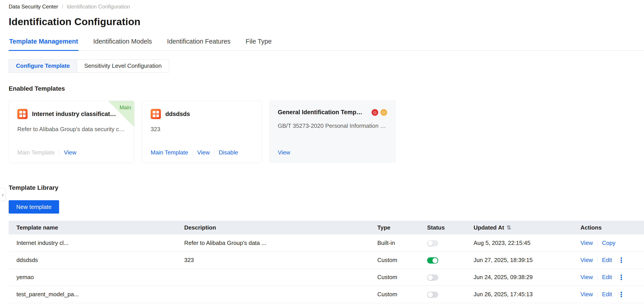 The height and width of the screenshot is (308, 644). I want to click on subtab-group: Configure Template Sensitivity Level Con…, so click(89, 66).